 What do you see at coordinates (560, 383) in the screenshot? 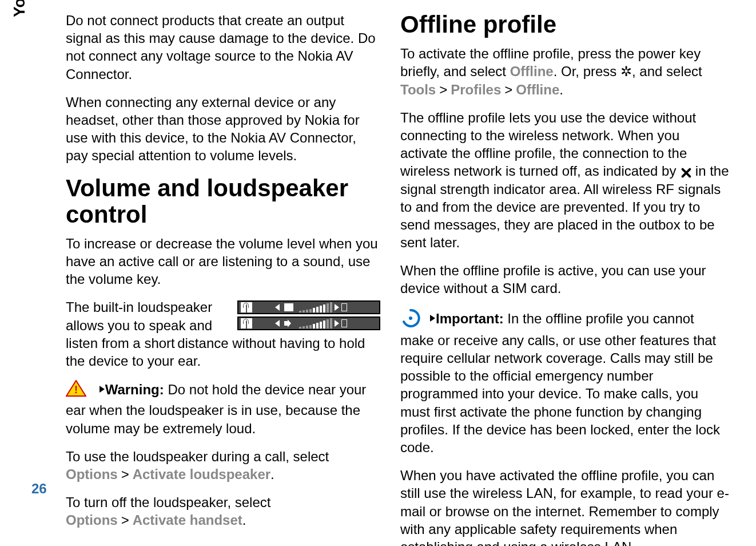
I see `important-text: In the offline profile you cannot make o…` at bounding box center [560, 383].